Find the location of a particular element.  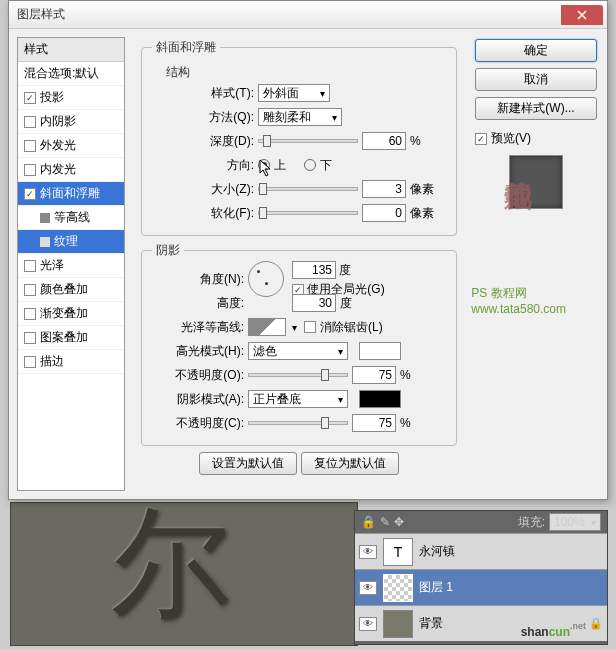

altitude-label: 高度: is located at coordinates (198, 304).